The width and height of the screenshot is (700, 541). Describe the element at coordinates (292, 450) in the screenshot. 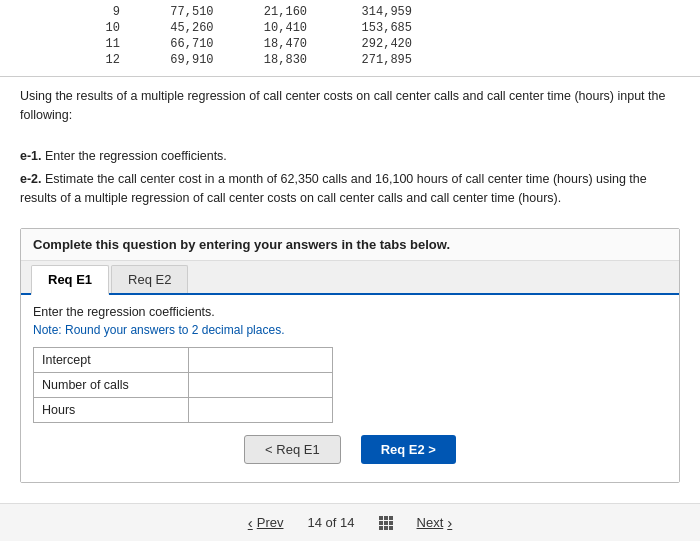

I see `btn-req-e1: < Req E1` at that location.